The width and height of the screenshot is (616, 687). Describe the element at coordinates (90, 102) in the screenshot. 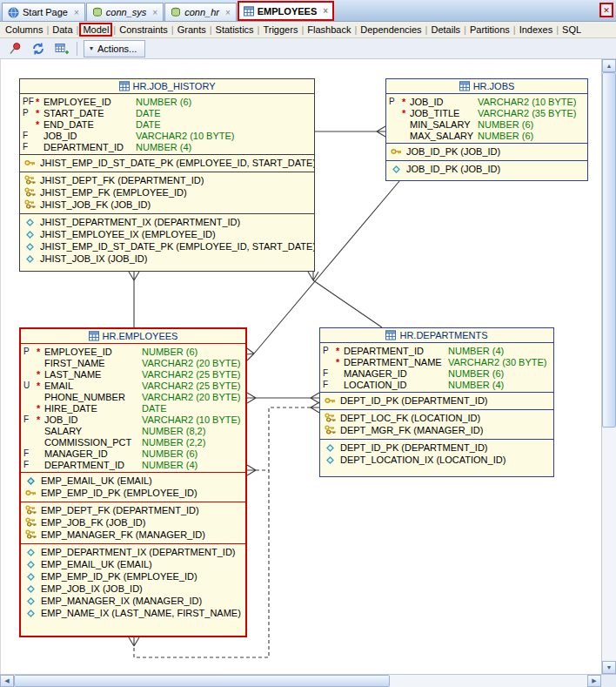

I see `column-name: EMPLOYEE_ID` at that location.